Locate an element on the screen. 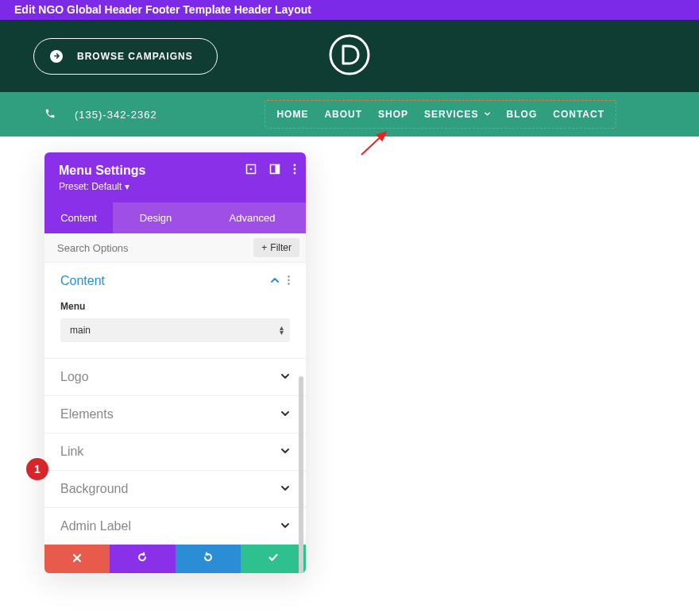 This screenshot has height=616, width=699. save-button is located at coordinates (273, 559).